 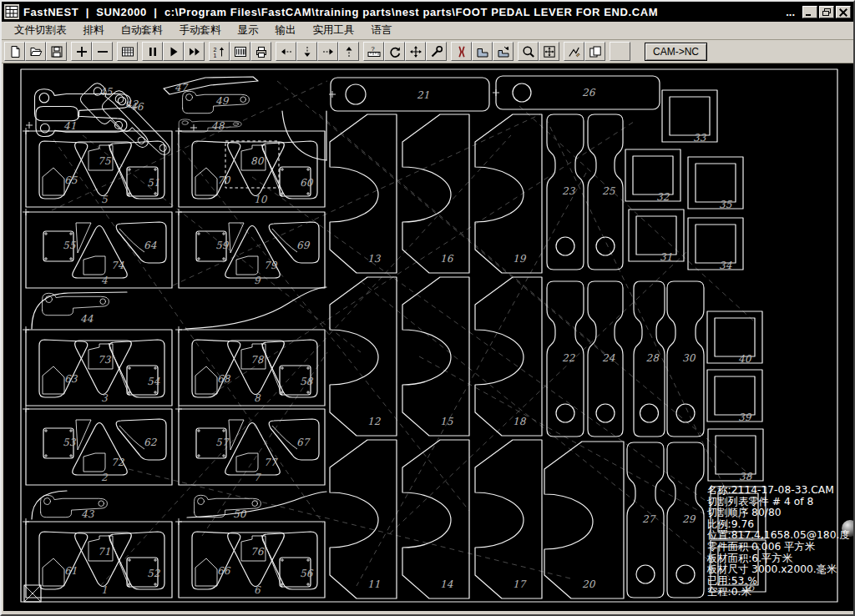 What do you see at coordinates (436, 519) in the screenshot?
I see `nested-part-14: 14` at bounding box center [436, 519].